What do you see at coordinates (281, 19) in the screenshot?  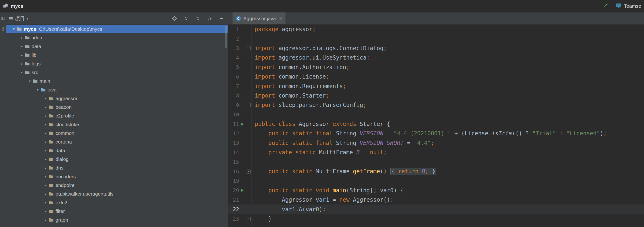 I see `close-tab-icon: ×` at bounding box center [281, 19].